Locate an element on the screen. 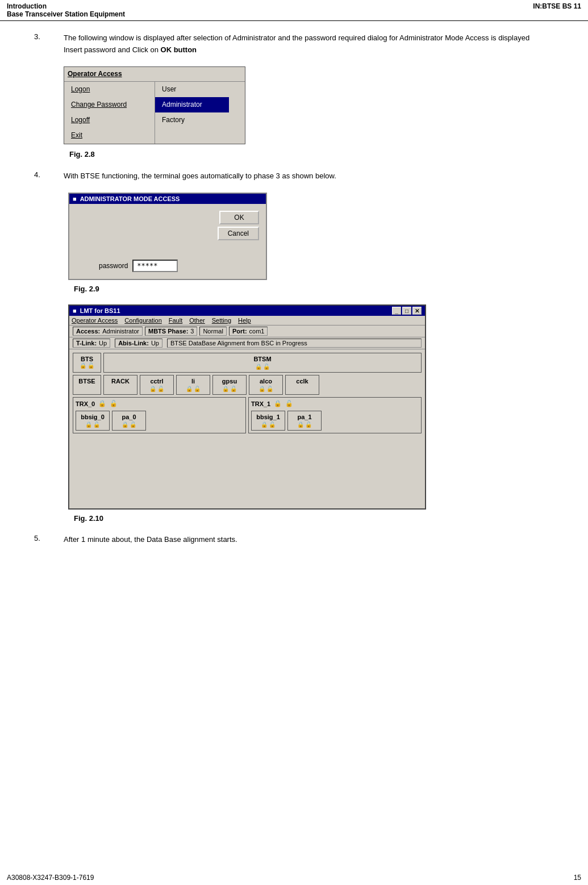 The height and width of the screenshot is (885, 588). step-5: 5. After 1 minute about, the Data Base a… is located at coordinates (294, 540).